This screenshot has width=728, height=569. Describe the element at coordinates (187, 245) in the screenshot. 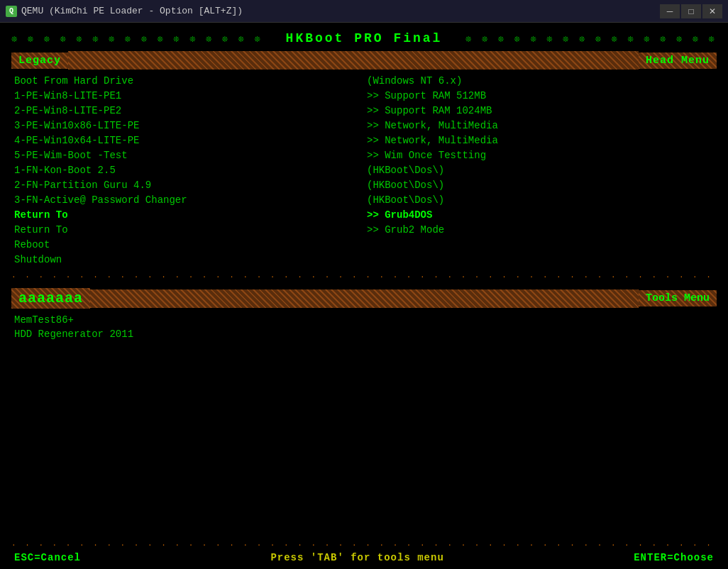

I see `list-item: Reboot` at that location.